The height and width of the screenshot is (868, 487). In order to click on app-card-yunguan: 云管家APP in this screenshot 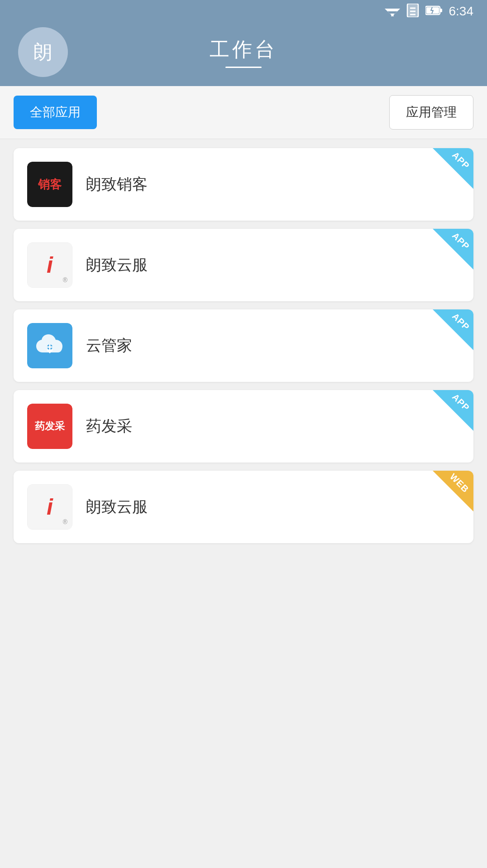, I will do `click(244, 346)`.